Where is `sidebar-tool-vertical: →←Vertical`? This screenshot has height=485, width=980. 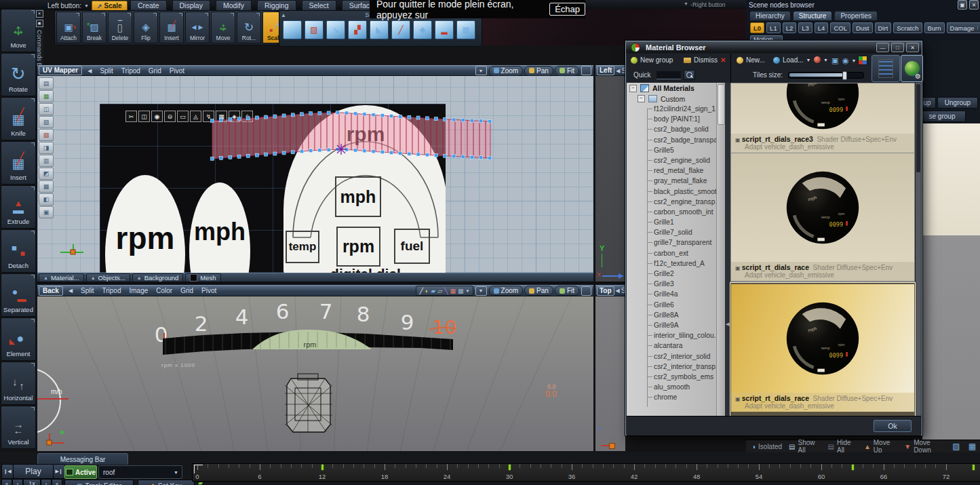
sidebar-tool-vertical: →←Vertical is located at coordinates (18, 427).